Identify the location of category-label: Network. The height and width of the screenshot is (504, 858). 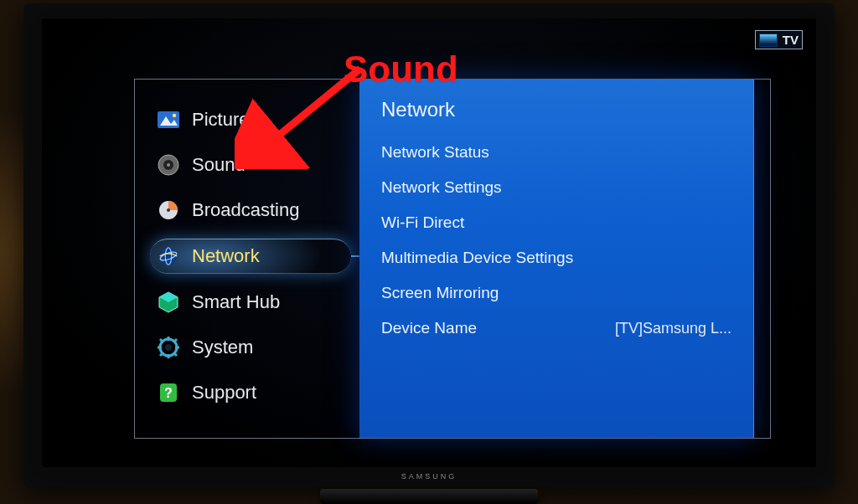
(226, 256).